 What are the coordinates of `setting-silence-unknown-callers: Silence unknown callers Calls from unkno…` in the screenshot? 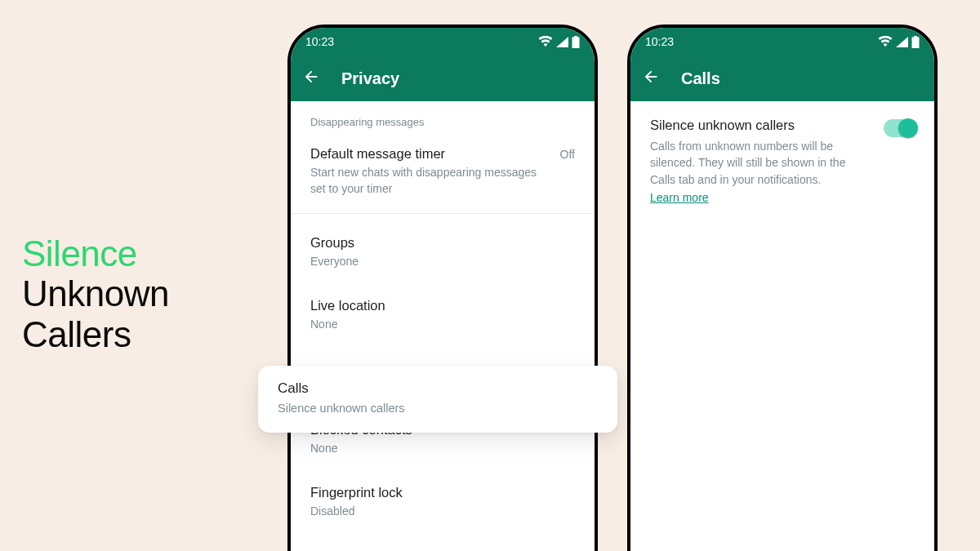 It's located at (782, 161).